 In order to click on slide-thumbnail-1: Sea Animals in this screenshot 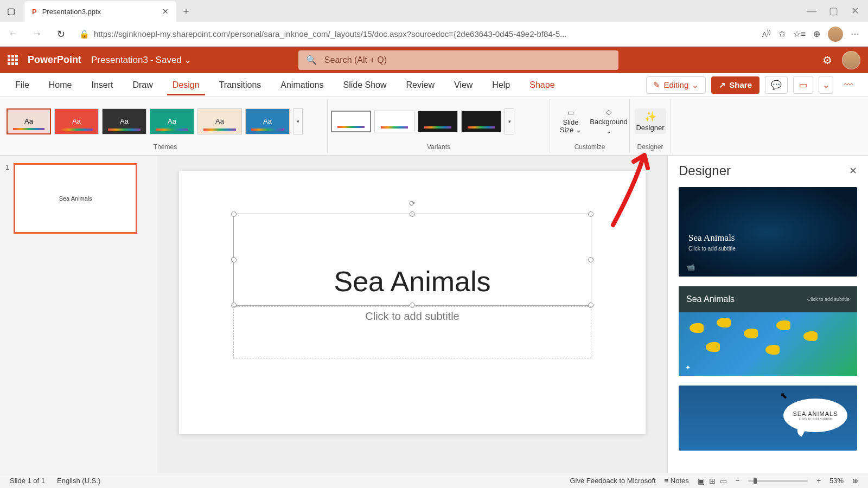, I will do `click(75, 198)`.